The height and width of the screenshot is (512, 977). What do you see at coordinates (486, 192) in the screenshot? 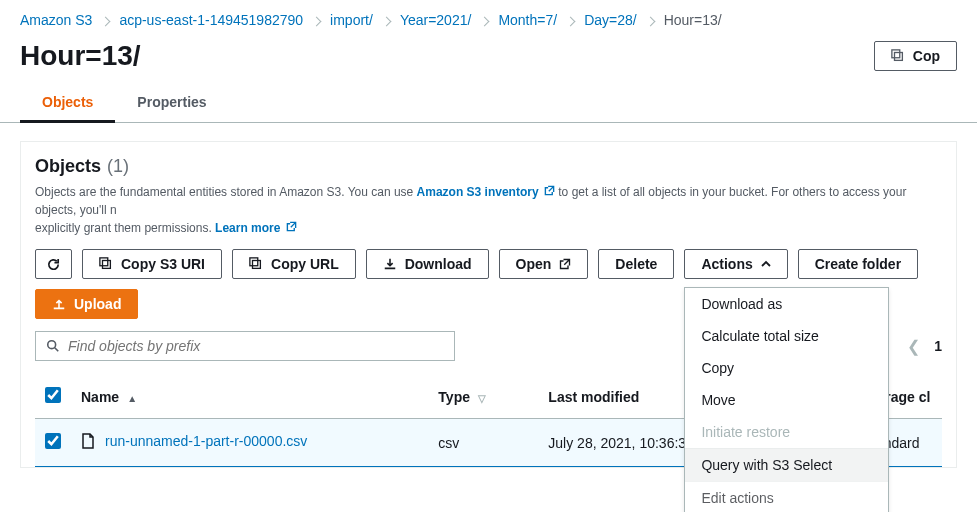
I see `s3-inventory-link: Amazon S3 inventory` at bounding box center [486, 192].